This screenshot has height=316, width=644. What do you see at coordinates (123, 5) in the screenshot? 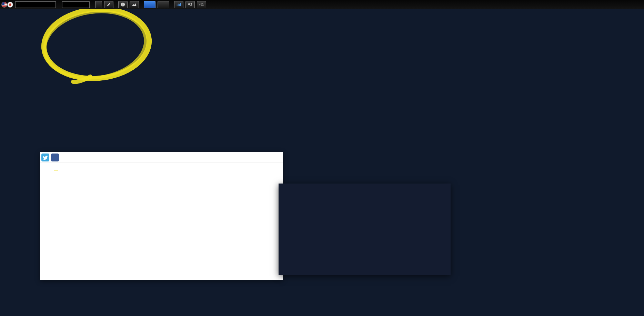
I see `info-button` at bounding box center [123, 5].